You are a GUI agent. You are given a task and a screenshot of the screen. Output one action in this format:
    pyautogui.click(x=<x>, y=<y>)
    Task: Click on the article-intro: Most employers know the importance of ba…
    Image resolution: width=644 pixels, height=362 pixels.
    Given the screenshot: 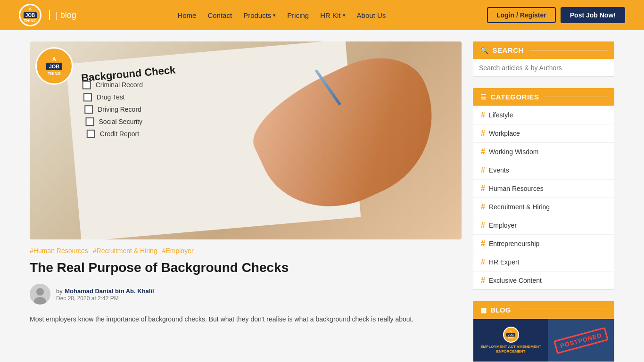 What is the action you would take?
    pyautogui.click(x=246, y=320)
    